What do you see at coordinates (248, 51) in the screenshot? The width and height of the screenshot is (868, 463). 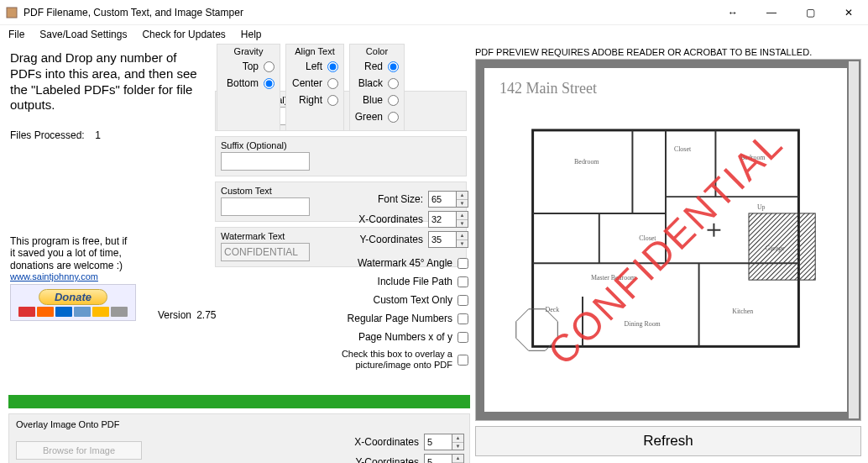 I see `gravity-title: Gravity` at bounding box center [248, 51].